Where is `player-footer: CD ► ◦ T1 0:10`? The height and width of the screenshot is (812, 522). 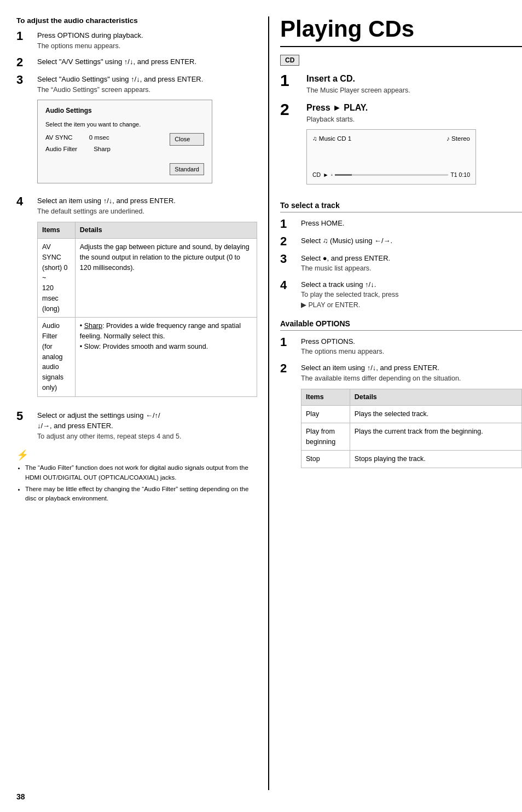 player-footer: CD ► ◦ T1 0:10 is located at coordinates (391, 175).